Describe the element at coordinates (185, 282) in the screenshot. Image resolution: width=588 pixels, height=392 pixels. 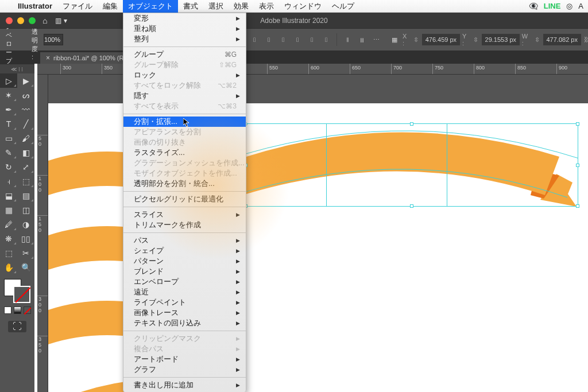
I see `menu-envelope: エンベロープ` at that location.